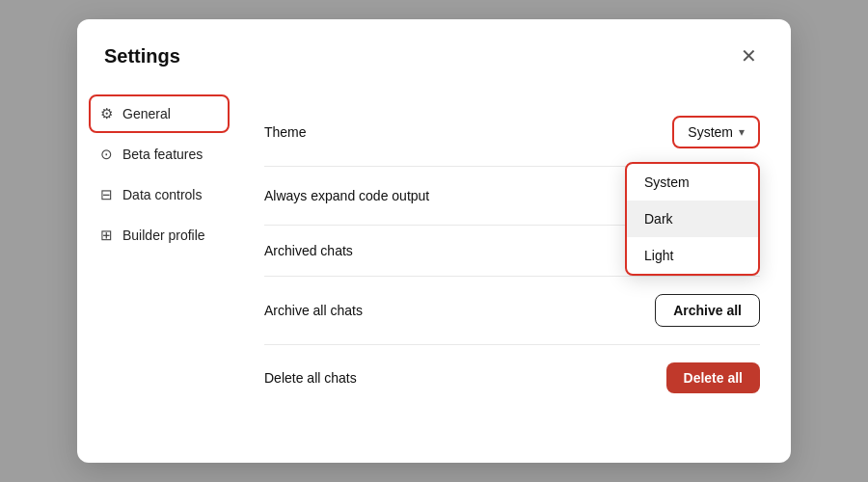 The width and height of the screenshot is (868, 482). Describe the element at coordinates (106, 195) in the screenshot. I see `data-icon: ⊟` at that location.